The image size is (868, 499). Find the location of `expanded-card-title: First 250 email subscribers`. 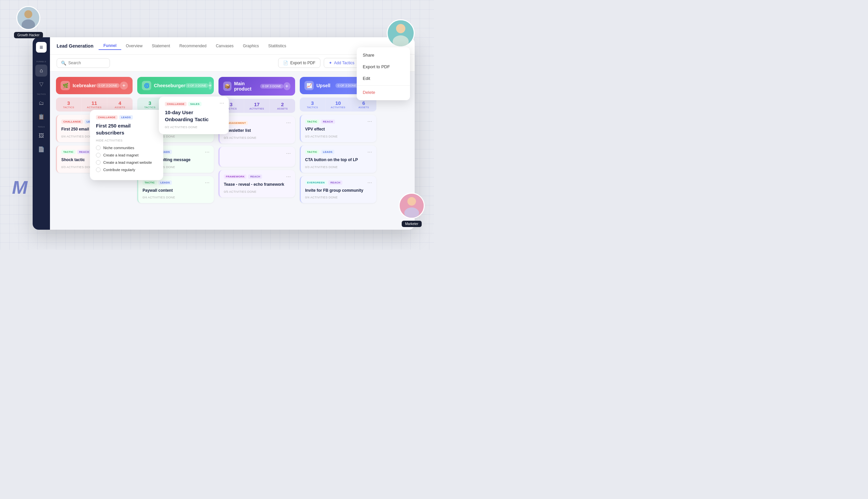

expanded-card-title: First 250 email subscribers is located at coordinates (127, 129).